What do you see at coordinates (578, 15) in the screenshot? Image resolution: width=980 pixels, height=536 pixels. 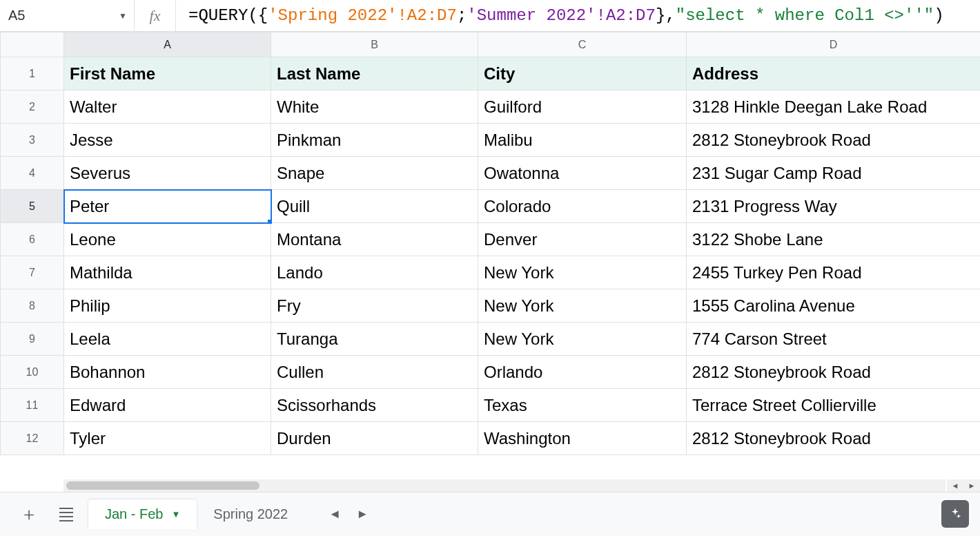 I see `formula-input: =QUERY({'Spring 2022'!A2:D7;'Summer 2022…` at bounding box center [578, 15].